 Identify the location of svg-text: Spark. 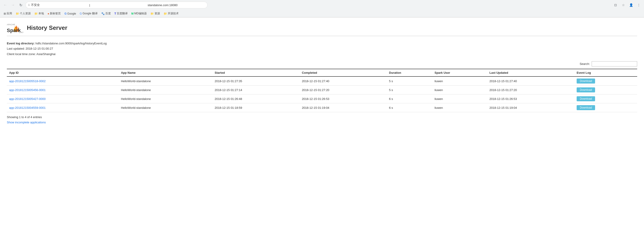
(14, 30).